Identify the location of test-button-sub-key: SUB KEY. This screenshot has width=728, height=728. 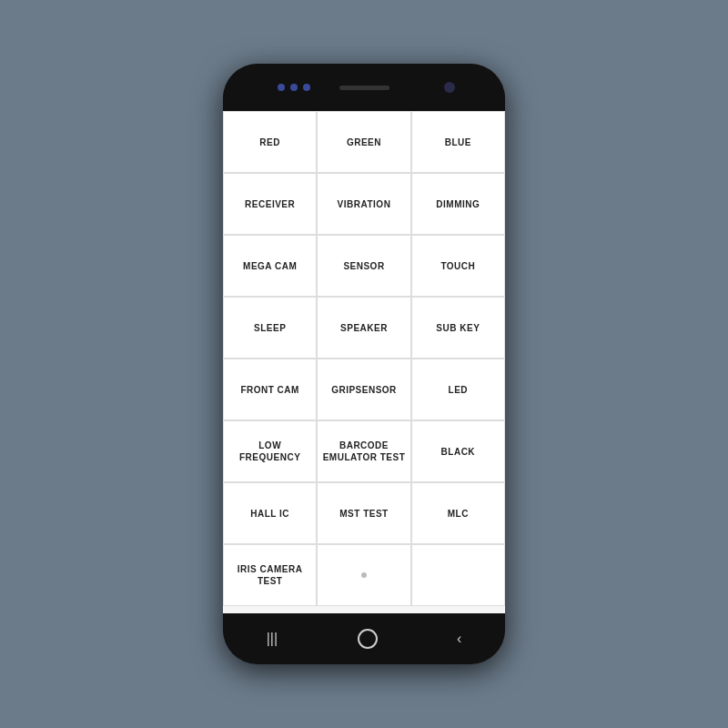
(459, 328).